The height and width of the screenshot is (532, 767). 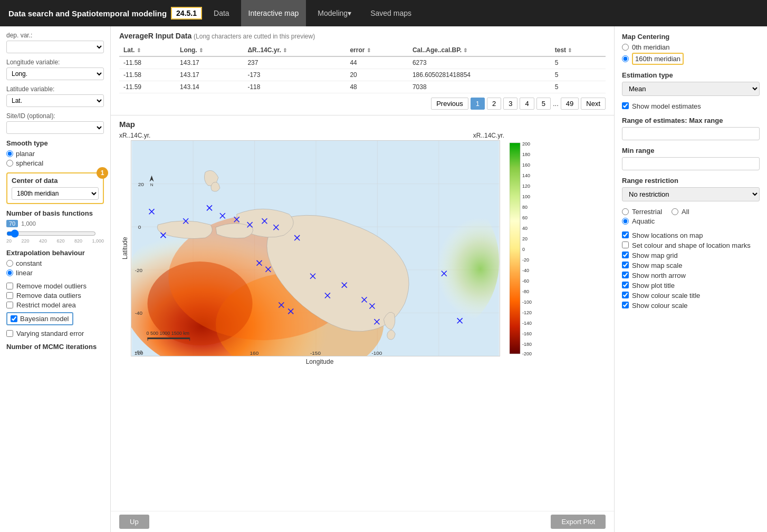 What do you see at coordinates (55, 62) in the screenshot?
I see `longitude-label: Longitude variable:` at bounding box center [55, 62].